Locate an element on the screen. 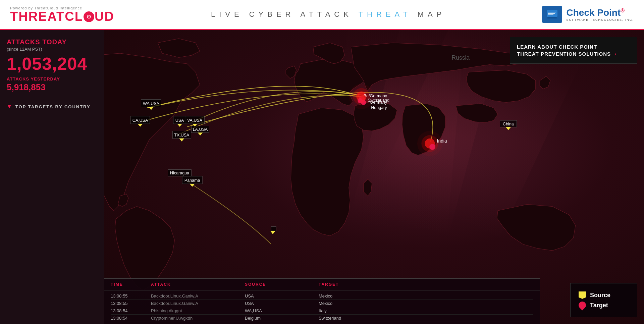 The height and width of the screenshot is (324, 644). threatcloud-logo: THREATCL ⊙ UD is located at coordinates (62, 16).